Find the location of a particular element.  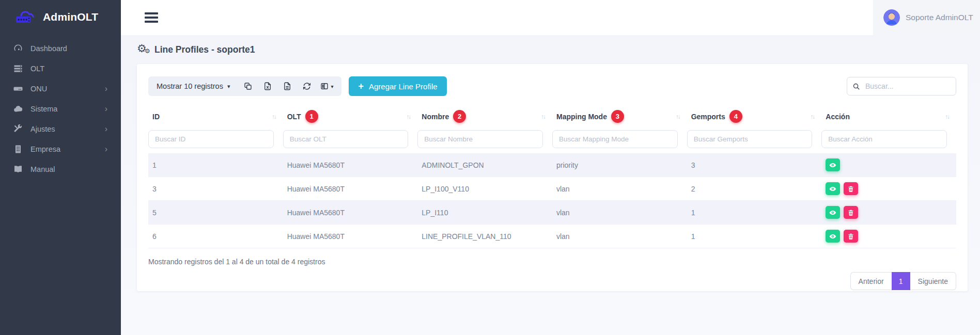

pagination-next-button: Siguiente is located at coordinates (933, 281).